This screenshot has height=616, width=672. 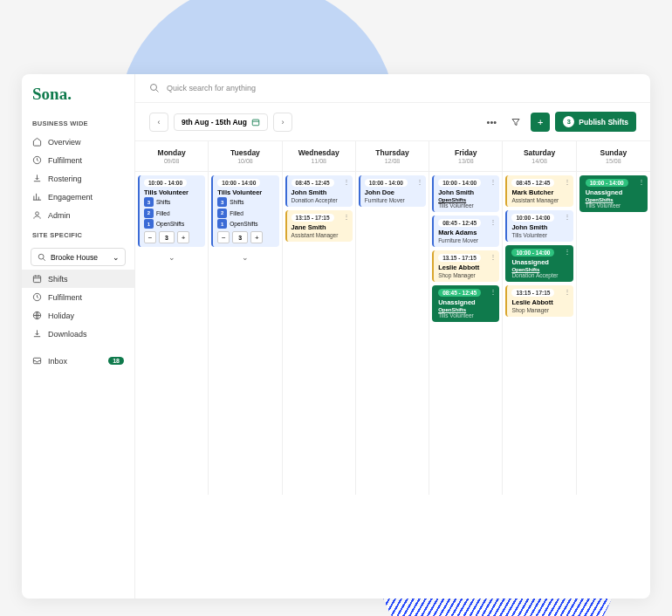 I want to click on time-pill: 13:15 - 17:15, so click(x=532, y=293).